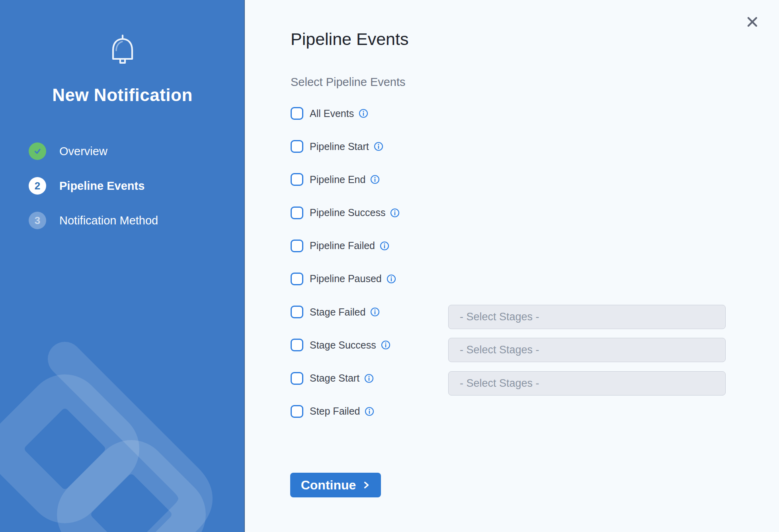 The image size is (779, 532). Describe the element at coordinates (345, 378) in the screenshot. I see `event-row-stage-start: Stage Start` at that location.